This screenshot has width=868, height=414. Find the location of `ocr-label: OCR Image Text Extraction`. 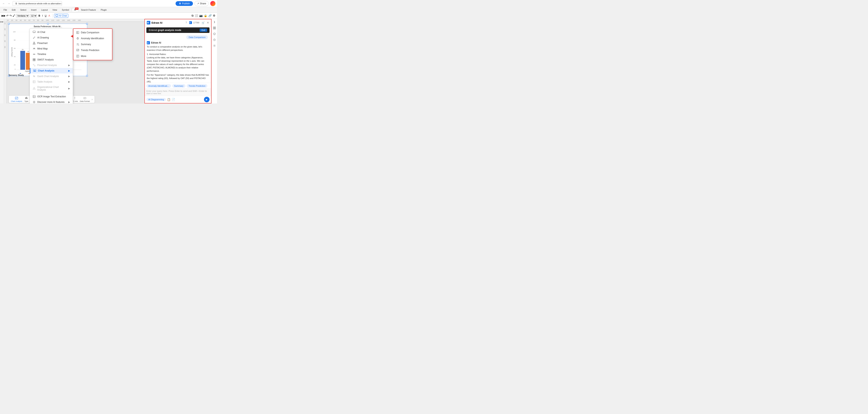

ocr-label: OCR Image Text Extraction is located at coordinates (52, 97).